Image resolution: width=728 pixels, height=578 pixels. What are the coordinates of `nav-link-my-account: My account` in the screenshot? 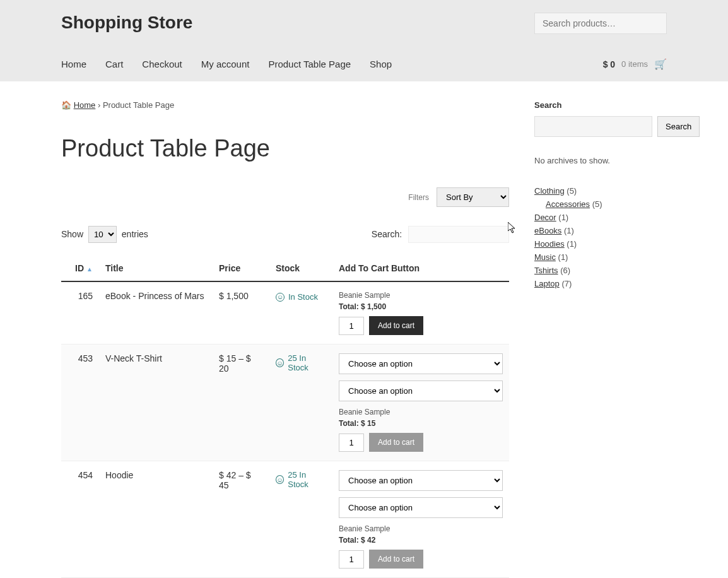 It's located at (226, 64).